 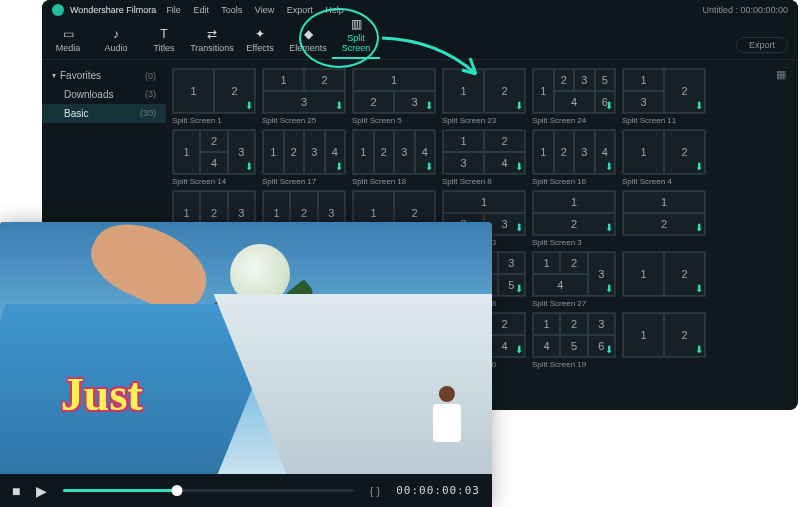 What do you see at coordinates (214, 182) in the screenshot?
I see `template-label: Split Screen 14` at bounding box center [214, 182].